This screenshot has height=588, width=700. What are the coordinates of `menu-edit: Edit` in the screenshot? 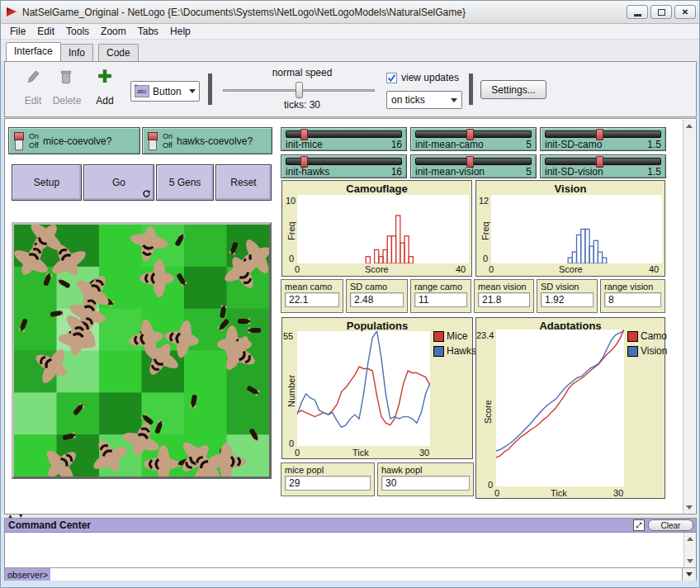 It's located at (46, 31).